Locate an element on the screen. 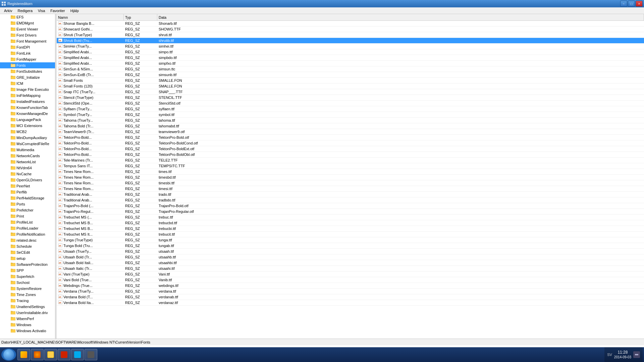  tree-item: MiniDumpAuxiliary is located at coordinates (28, 138).